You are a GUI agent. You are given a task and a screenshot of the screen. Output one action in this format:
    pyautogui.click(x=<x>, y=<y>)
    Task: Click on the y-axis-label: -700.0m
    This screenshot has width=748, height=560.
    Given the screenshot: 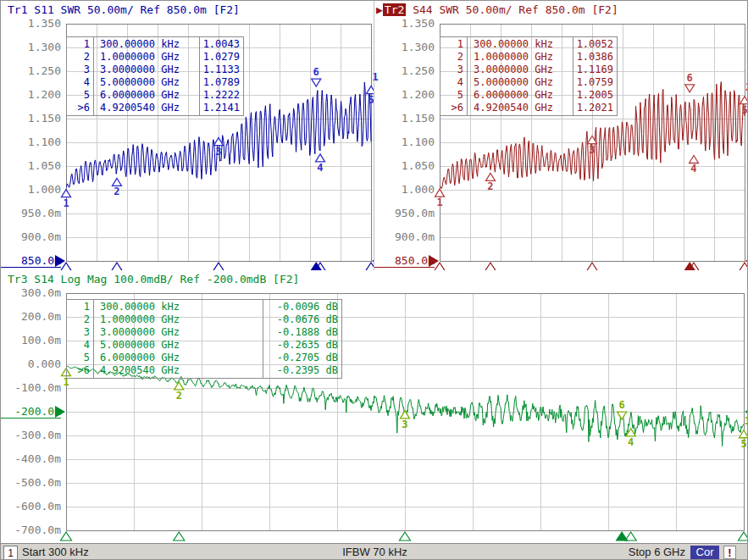 What is the action you would take?
    pyautogui.click(x=30, y=530)
    